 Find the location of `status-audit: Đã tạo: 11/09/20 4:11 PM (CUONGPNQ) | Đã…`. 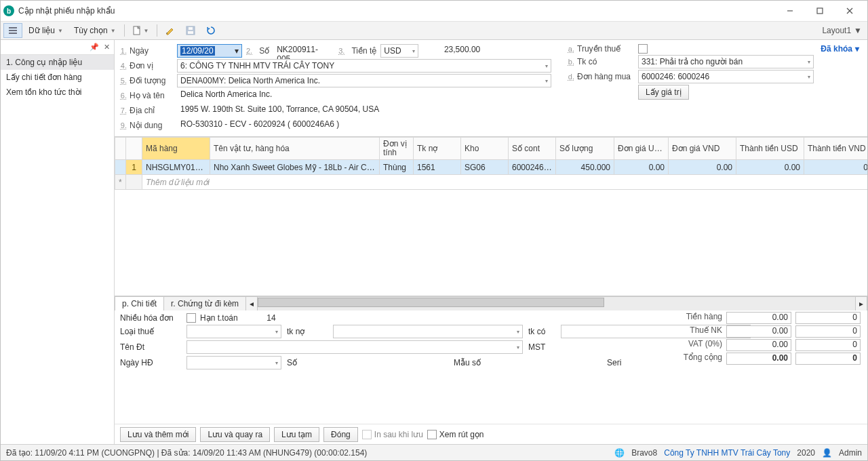

status-audit: Đã tạo: 11/09/20 4:11 PM (CUONGPNQ) | Đã… is located at coordinates (186, 453).